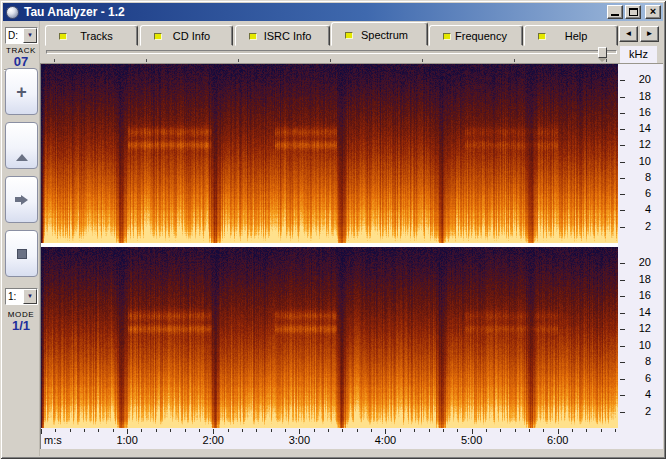 This screenshot has width=666, height=459. Describe the element at coordinates (127, 440) in the screenshot. I see `time-tick-label: 1:00` at that location.